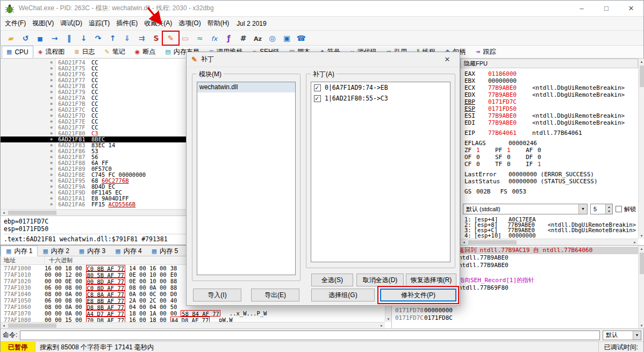 This screenshot has height=352, width=644. What do you see at coordinates (55, 38) in the screenshot?
I see `run-button` at bounding box center [55, 38].